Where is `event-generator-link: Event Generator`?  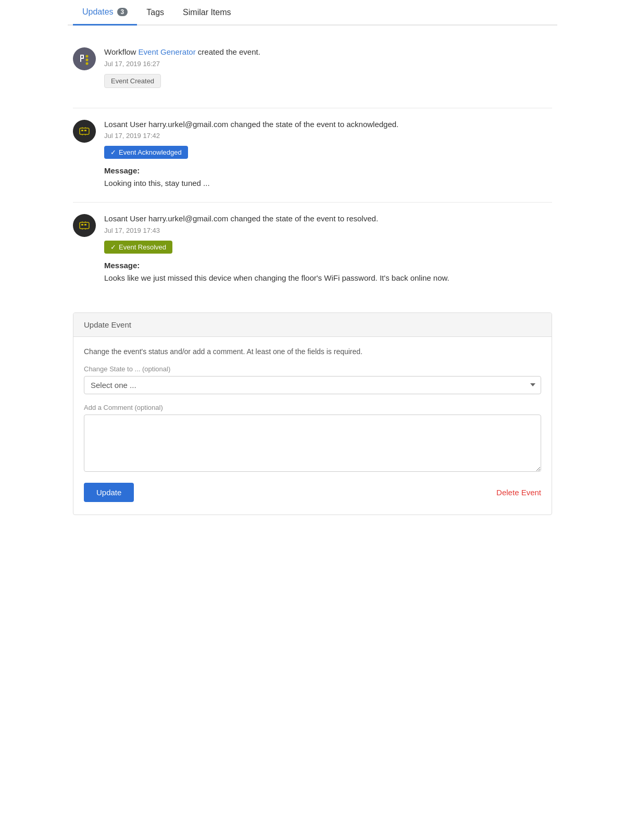 event-generator-link: Event Generator is located at coordinates (167, 52).